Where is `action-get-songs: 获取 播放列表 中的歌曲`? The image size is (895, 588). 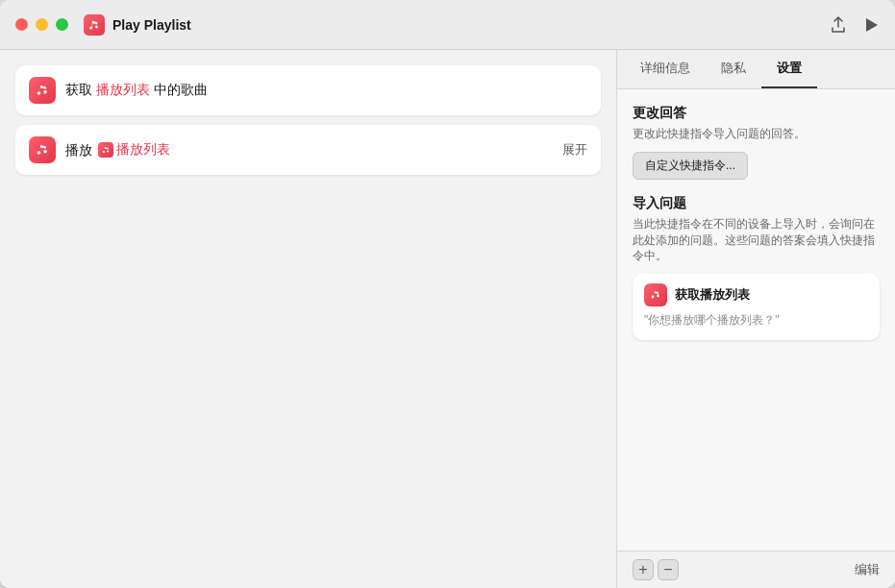 action-get-songs: 获取 播放列表 中的歌曲 is located at coordinates (308, 90).